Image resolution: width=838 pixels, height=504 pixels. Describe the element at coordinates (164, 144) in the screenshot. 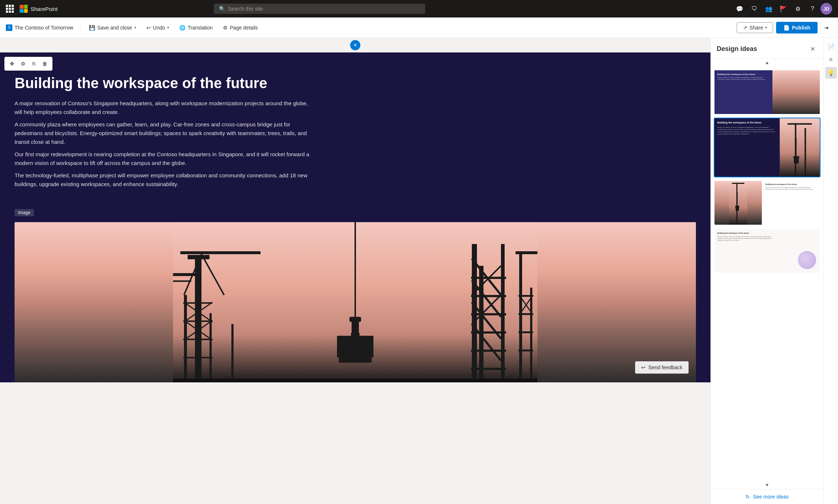

I see `hero-body: A major renovation of Contoso's Singapor…` at that location.